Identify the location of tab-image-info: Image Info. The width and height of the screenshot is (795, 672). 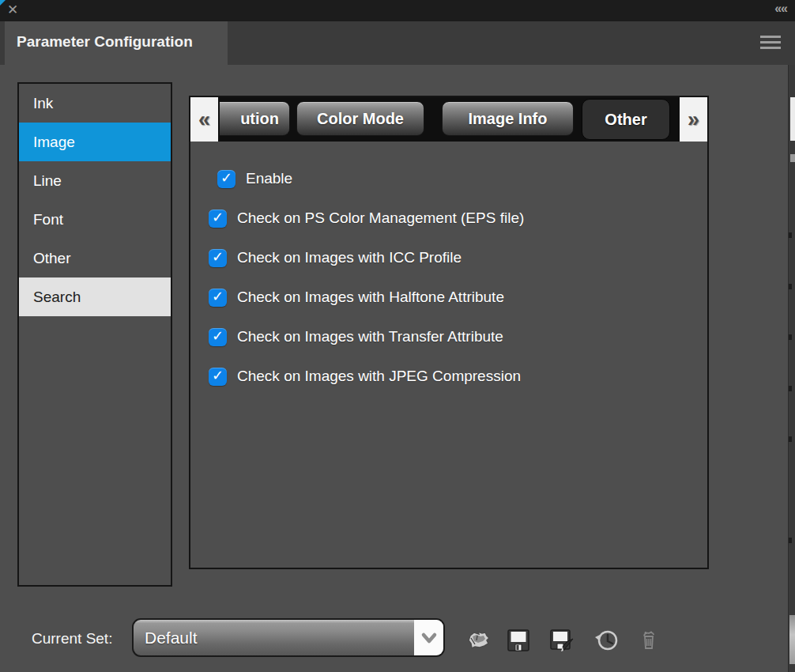
(507, 119).